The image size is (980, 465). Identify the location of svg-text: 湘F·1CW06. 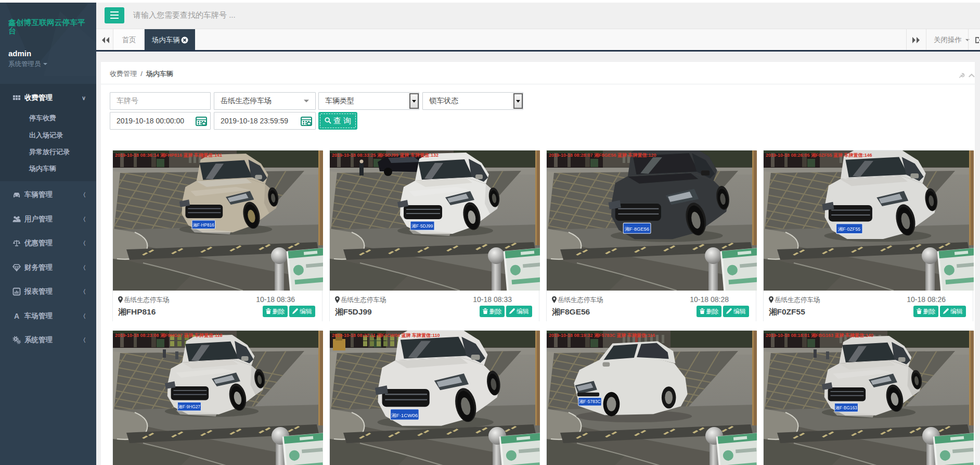
(405, 416).